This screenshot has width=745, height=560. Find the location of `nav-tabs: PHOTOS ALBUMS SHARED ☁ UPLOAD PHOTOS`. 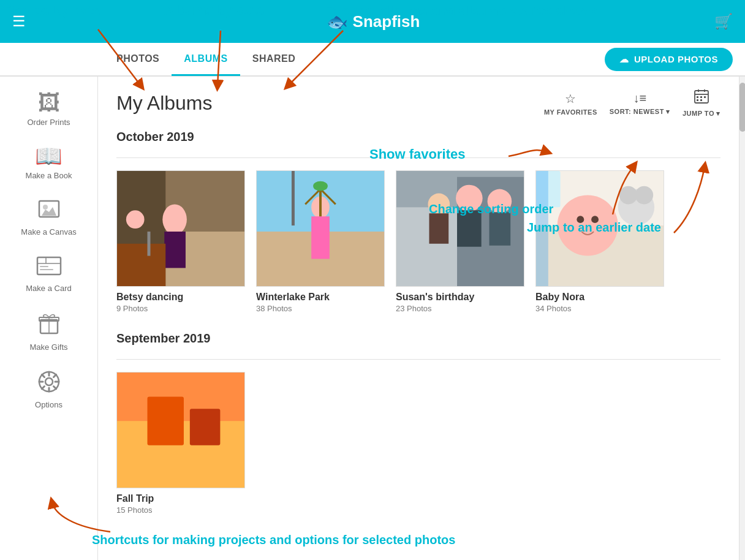

nav-tabs: PHOTOS ALBUMS SHARED ☁ UPLOAD PHOTOS is located at coordinates (372, 60).